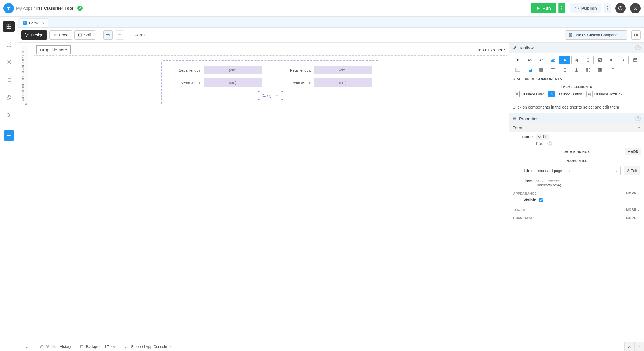  Describe the element at coordinates (542, 60) in the screenshot. I see `tool-label-bold: Ab` at that location.